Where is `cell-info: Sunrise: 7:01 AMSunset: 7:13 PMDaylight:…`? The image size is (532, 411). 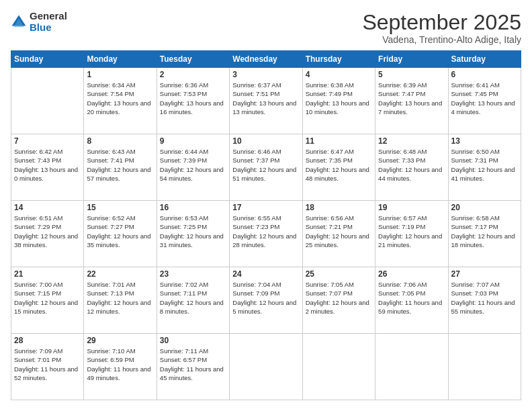 cell-info: Sunrise: 7:01 AMSunset: 7:13 PMDaylight:… is located at coordinates (118, 298).